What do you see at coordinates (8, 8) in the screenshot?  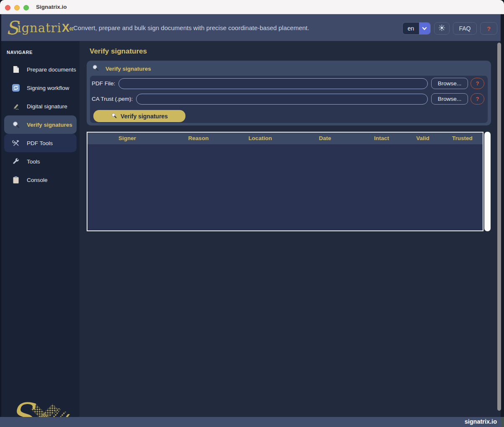 I see `close-button` at bounding box center [8, 8].